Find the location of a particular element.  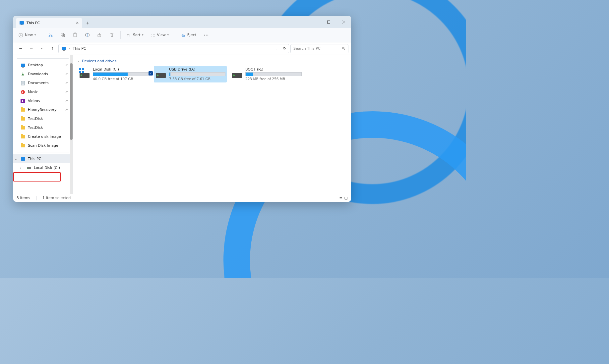

monitor-icon is located at coordinates (64, 49).